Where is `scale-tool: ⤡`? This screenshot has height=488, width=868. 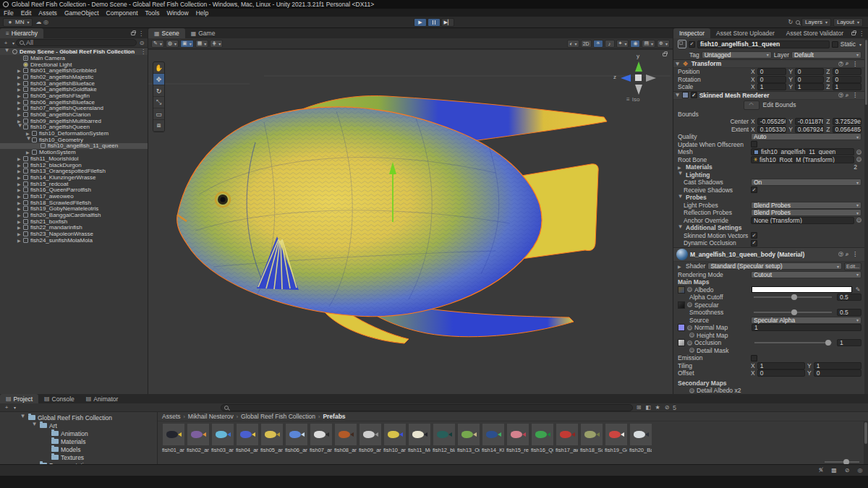
scale-tool: ⤡ is located at coordinates (159, 103).